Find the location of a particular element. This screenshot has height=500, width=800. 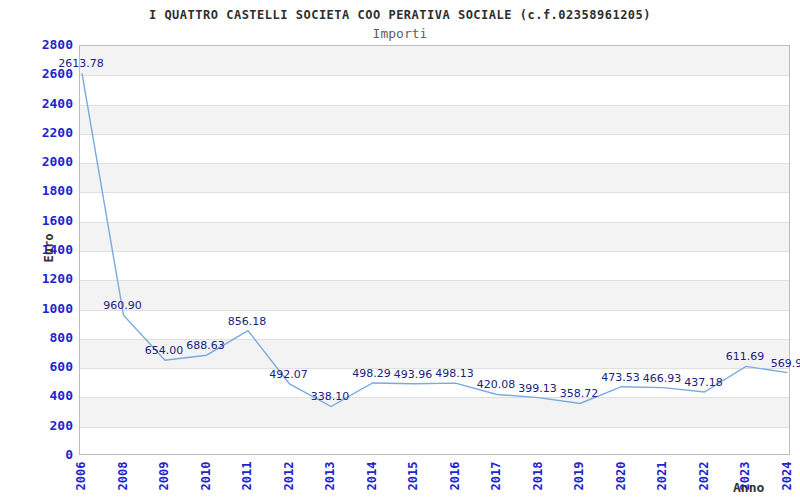

x-tick-label: 2014 is located at coordinates (372, 476).